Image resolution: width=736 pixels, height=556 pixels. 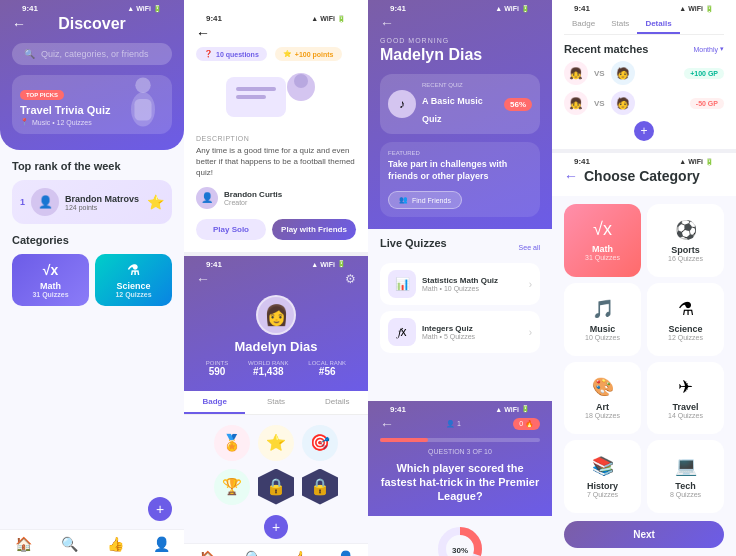 I want to click on badges-grid: 🏅 ⭐ 🎯 🏆 🔒 🔒, so click(x=276, y=465).